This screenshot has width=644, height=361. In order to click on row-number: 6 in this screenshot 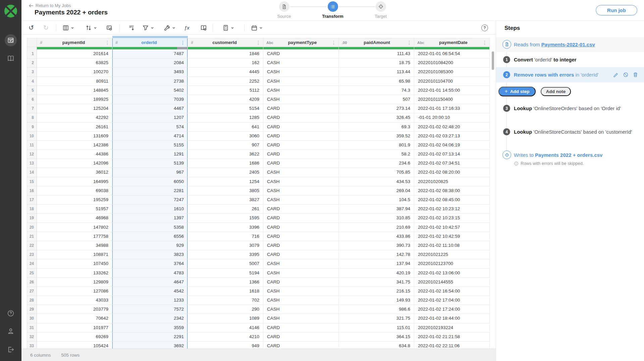, I will do `click(32, 99)`.